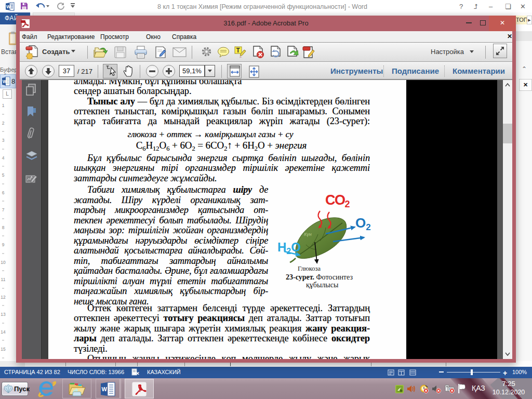 This screenshot has width=532, height=399. I want to click on svg-text: 9, so click(3, 245).